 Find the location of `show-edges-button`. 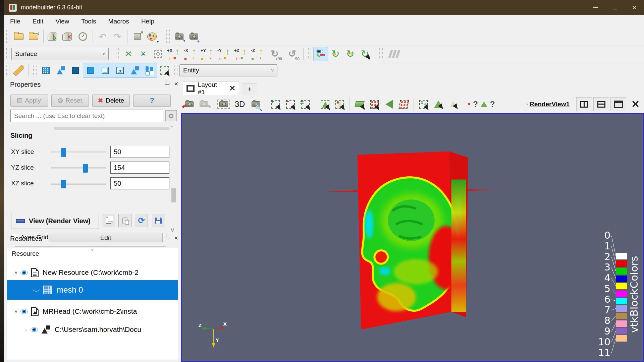

show-edges-button is located at coordinates (105, 70).